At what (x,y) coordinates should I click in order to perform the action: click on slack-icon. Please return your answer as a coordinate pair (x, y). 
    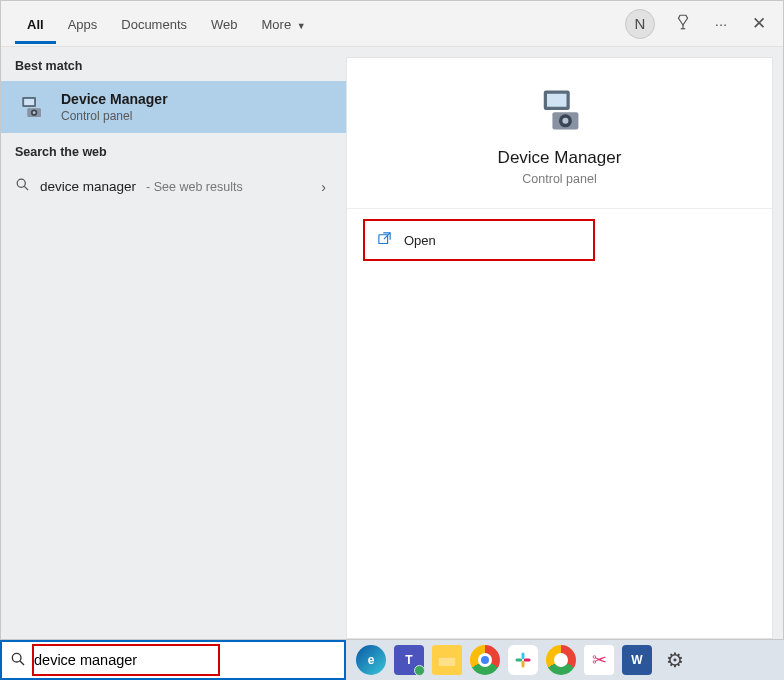
    Looking at the image, I should click on (523, 660).